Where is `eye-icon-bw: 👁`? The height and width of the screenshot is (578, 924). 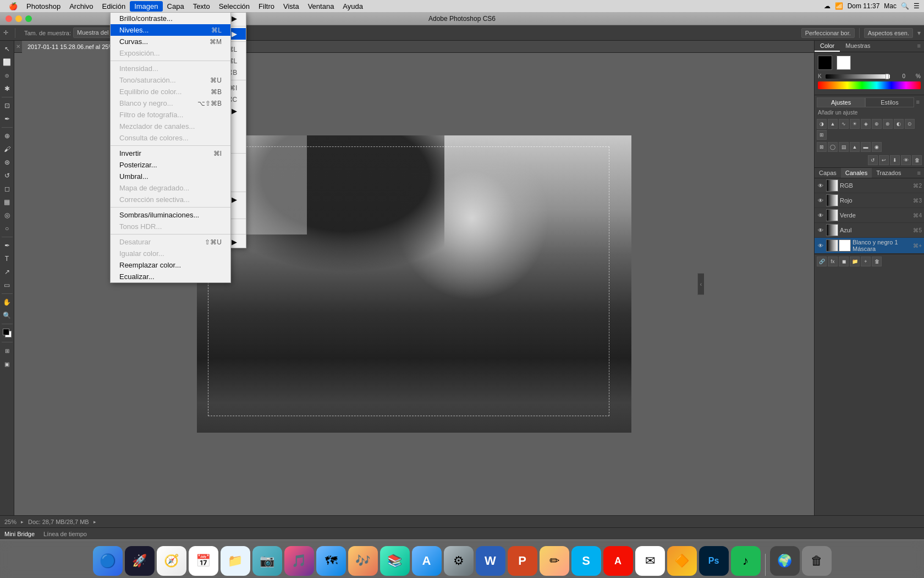
eye-icon-bw: 👁 is located at coordinates (821, 246).